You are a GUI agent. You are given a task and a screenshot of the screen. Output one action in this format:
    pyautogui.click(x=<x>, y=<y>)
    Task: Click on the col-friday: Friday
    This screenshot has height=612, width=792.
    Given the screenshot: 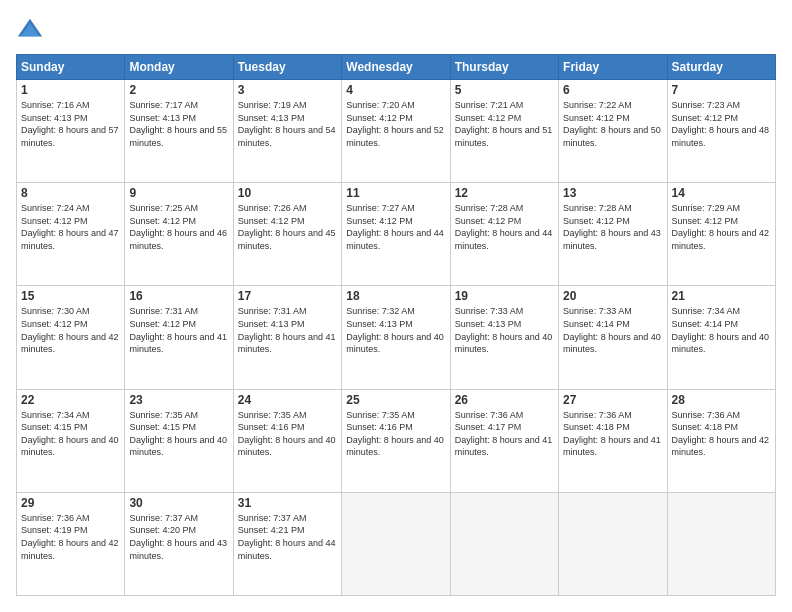 What is the action you would take?
    pyautogui.click(x=613, y=68)
    